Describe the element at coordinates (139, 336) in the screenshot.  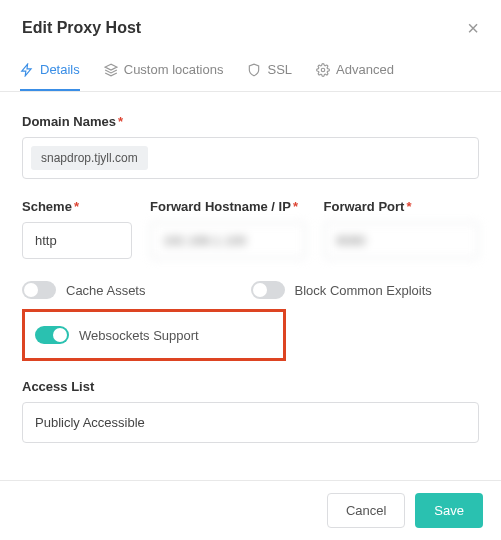
I see `websockets-label: Websockets Support` at that location.